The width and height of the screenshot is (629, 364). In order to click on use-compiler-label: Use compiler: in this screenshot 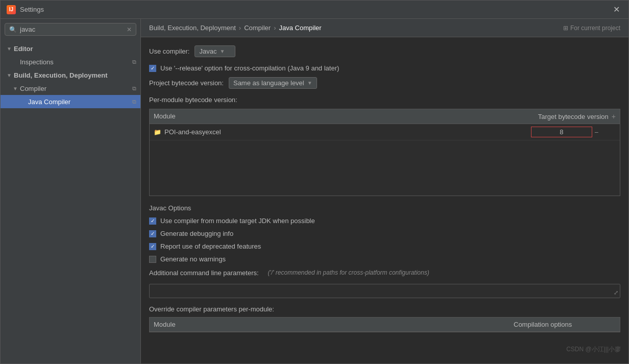, I will do `click(170, 51)`.